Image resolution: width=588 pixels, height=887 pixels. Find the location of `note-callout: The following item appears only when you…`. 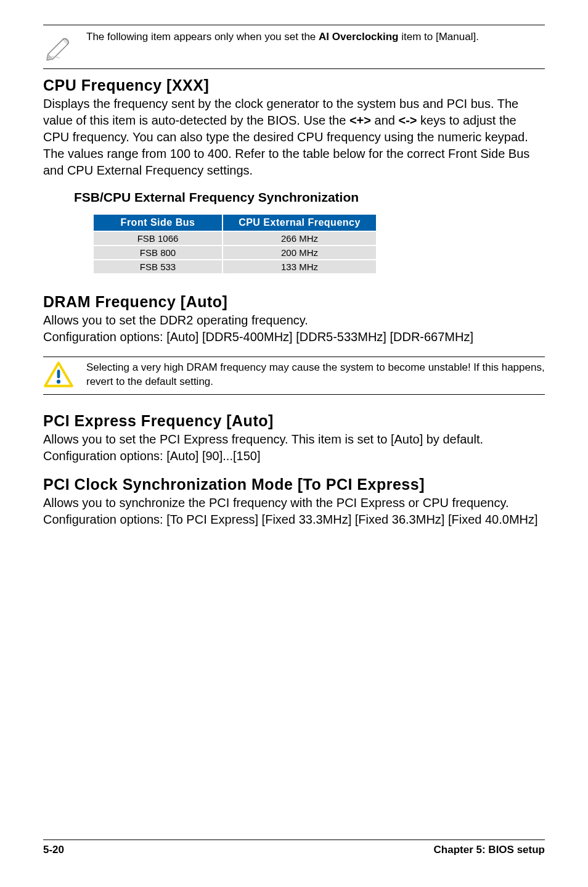

note-callout: The following item appears only when you… is located at coordinates (294, 47).